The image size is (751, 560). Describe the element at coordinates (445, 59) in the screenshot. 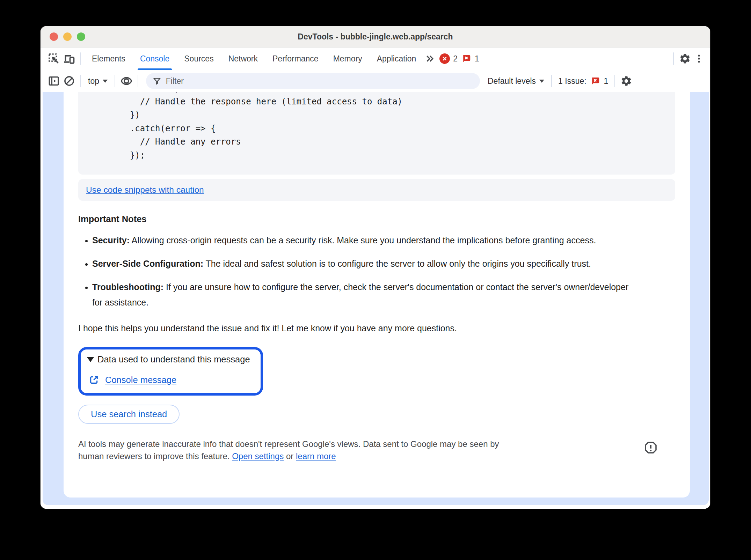

I see `error-icon` at that location.